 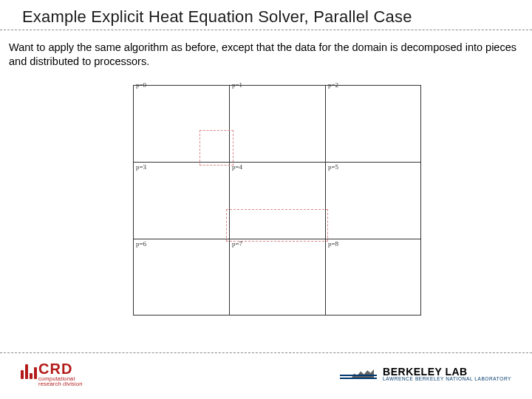 I want to click on footer-divider, so click(x=266, y=353).